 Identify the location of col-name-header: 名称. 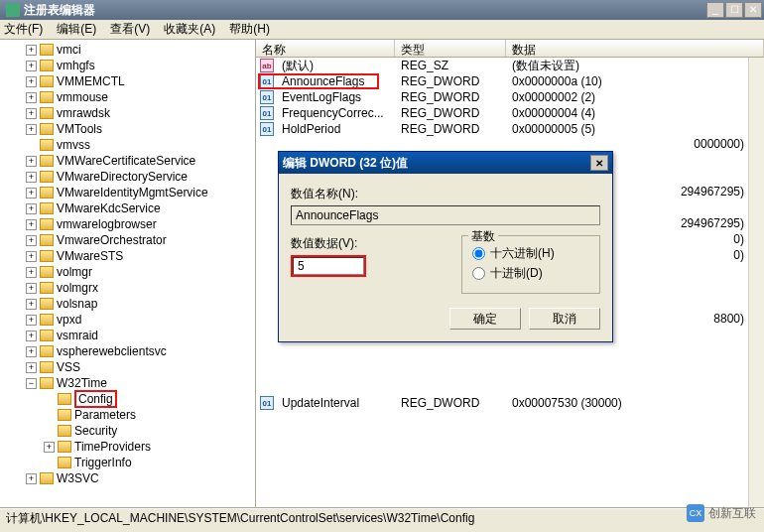
(325, 48).